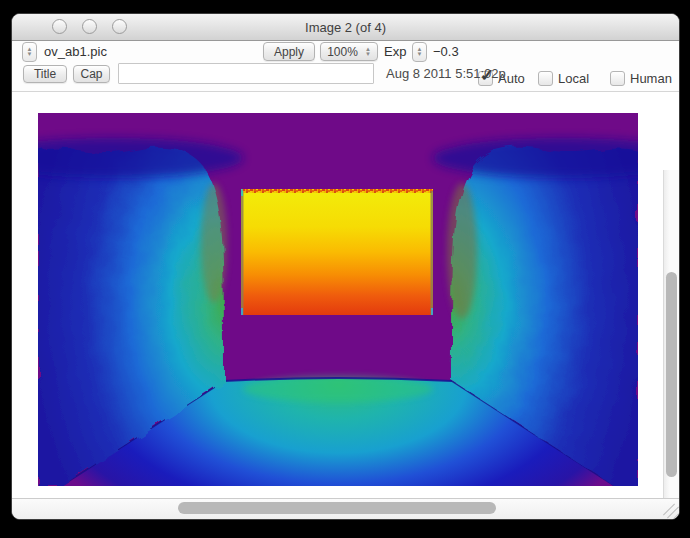 This screenshot has width=690, height=538. I want to click on right-wall-olive-patch, so click(462, 251).